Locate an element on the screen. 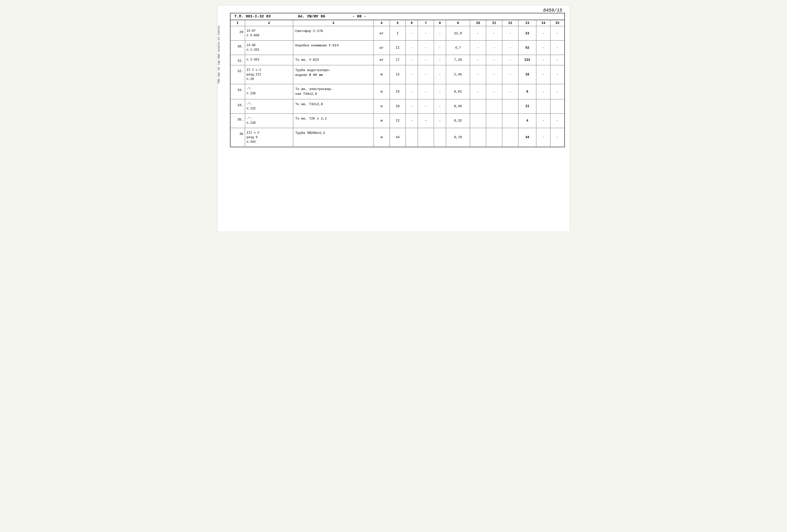 The height and width of the screenshot is (532, 787). col-header-3: 3 is located at coordinates (334, 23).